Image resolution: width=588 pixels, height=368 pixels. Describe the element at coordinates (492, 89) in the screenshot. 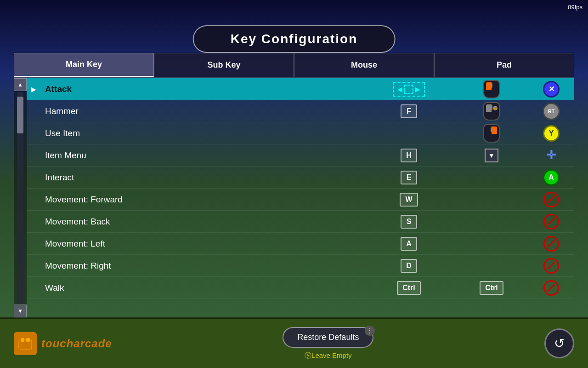

I see `mouse-icon-attack` at that location.